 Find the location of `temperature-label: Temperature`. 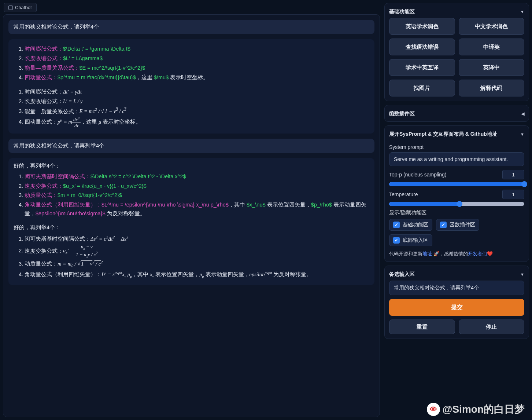

temperature-label: Temperature is located at coordinates (404, 194).